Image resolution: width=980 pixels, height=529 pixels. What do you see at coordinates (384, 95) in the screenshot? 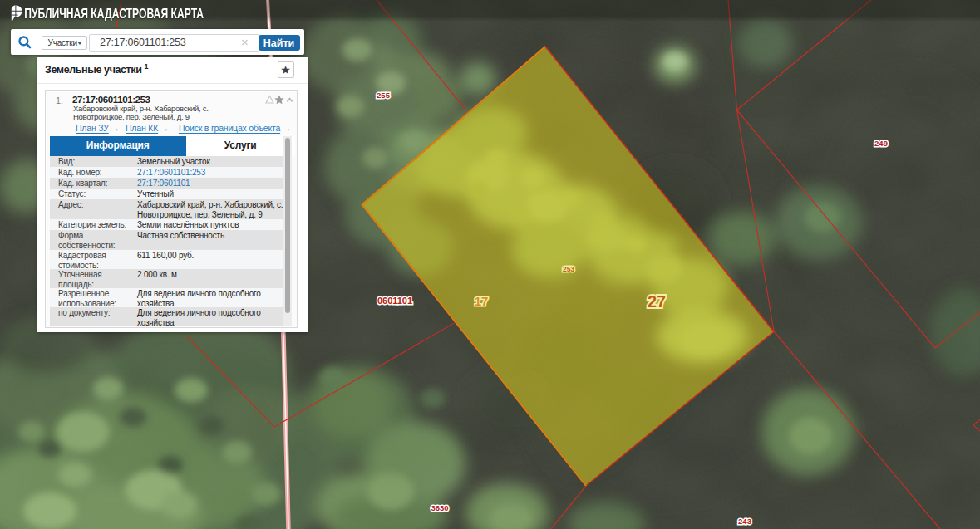
I see `svg-text: 255` at bounding box center [384, 95].